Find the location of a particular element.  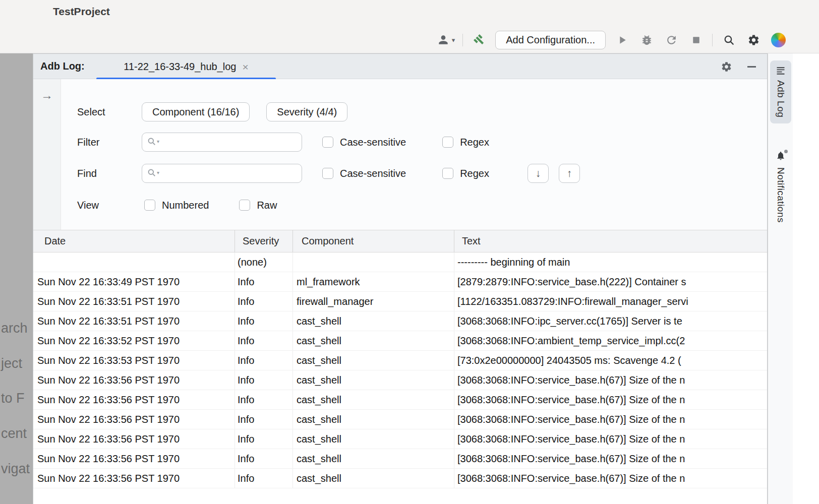

select-label: Select is located at coordinates (109, 112).